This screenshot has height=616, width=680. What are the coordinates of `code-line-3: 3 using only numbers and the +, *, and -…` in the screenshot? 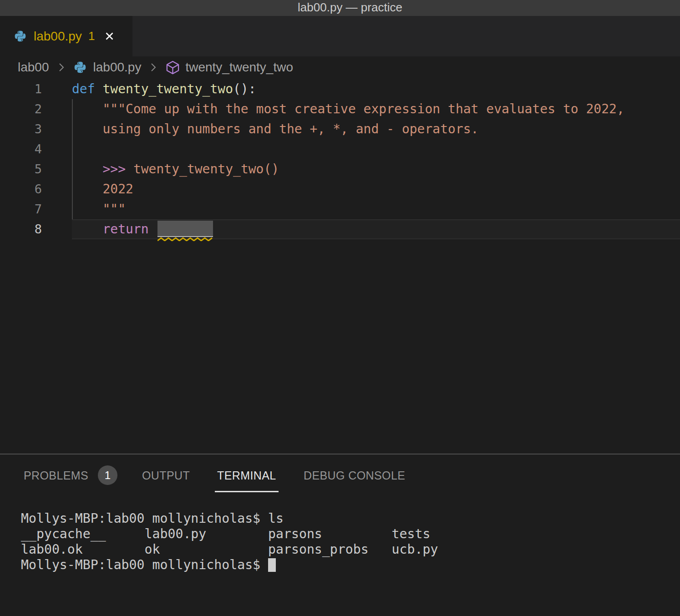 It's located at (340, 129).